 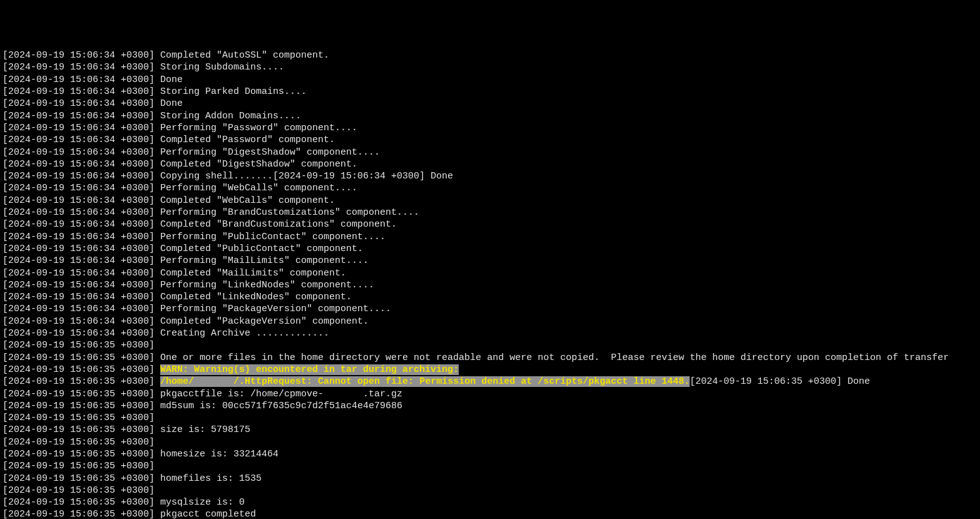 What do you see at coordinates (490, 177) in the screenshot?
I see `log-line: [2024-09-19 15:06:34 +0300] Copying shel…` at bounding box center [490, 177].